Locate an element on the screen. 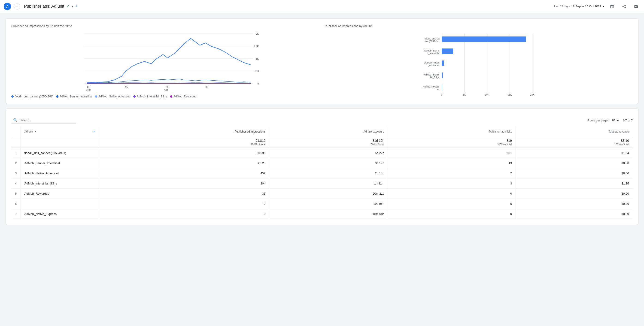 The height and width of the screenshot is (326, 644). row-impressions: 0 is located at coordinates (184, 214).